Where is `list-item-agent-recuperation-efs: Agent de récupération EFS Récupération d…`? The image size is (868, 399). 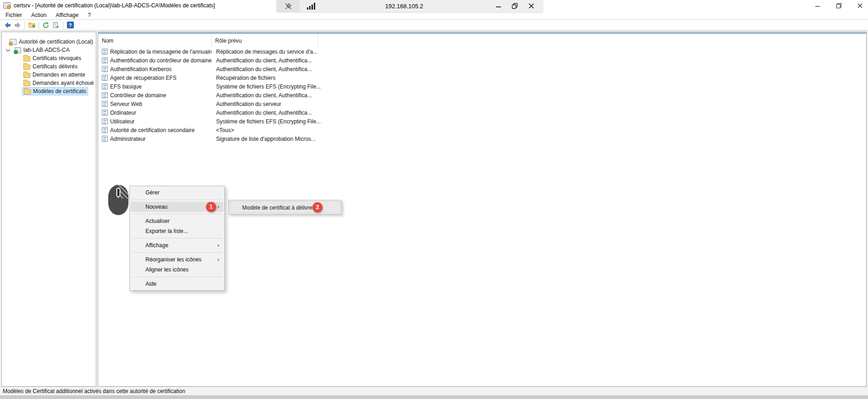
list-item-agent-recuperation-efs: Agent de récupération EFS Récupération d… is located at coordinates (482, 78).